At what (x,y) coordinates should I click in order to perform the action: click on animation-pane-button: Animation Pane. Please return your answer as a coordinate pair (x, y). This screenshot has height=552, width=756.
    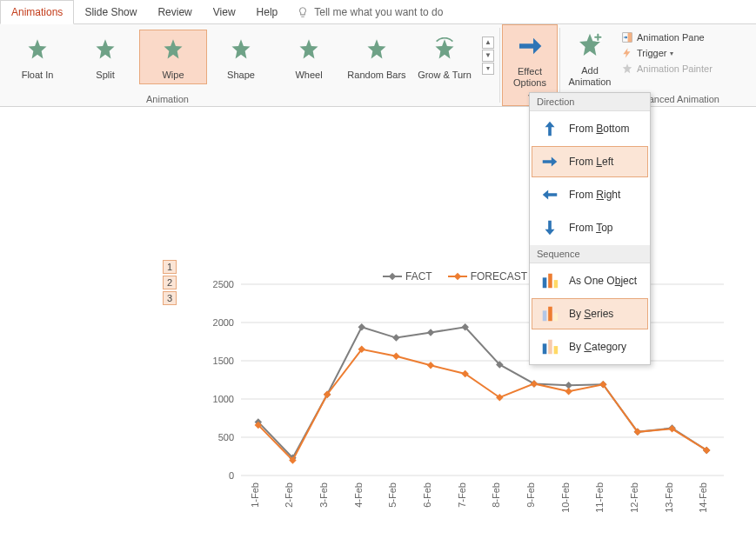
    Looking at the image, I should click on (666, 37).